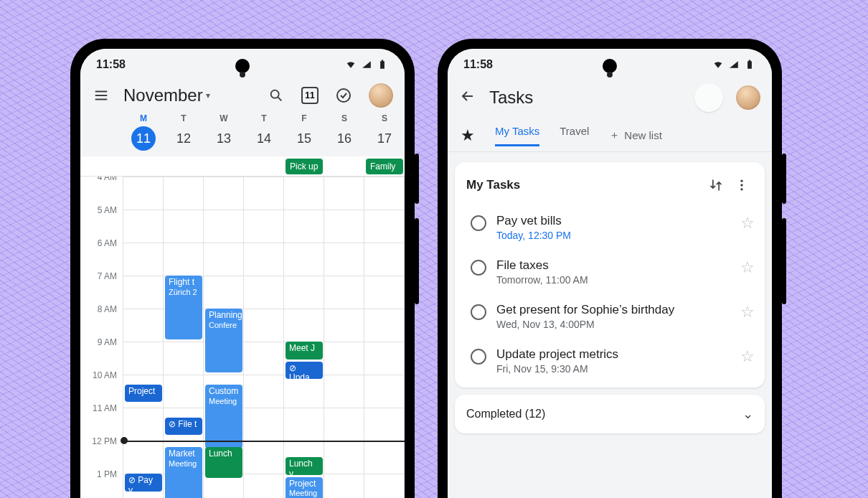  Describe the element at coordinates (304, 166) in the screenshot. I see `allday-event: Pick up` at that location.